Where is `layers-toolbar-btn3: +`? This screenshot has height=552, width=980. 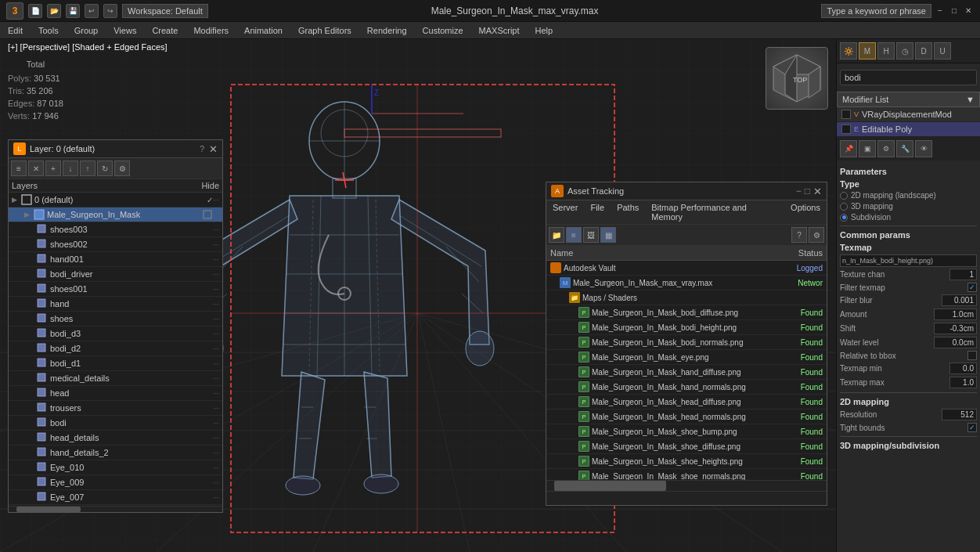
layers-toolbar-btn3: + is located at coordinates (53, 168).